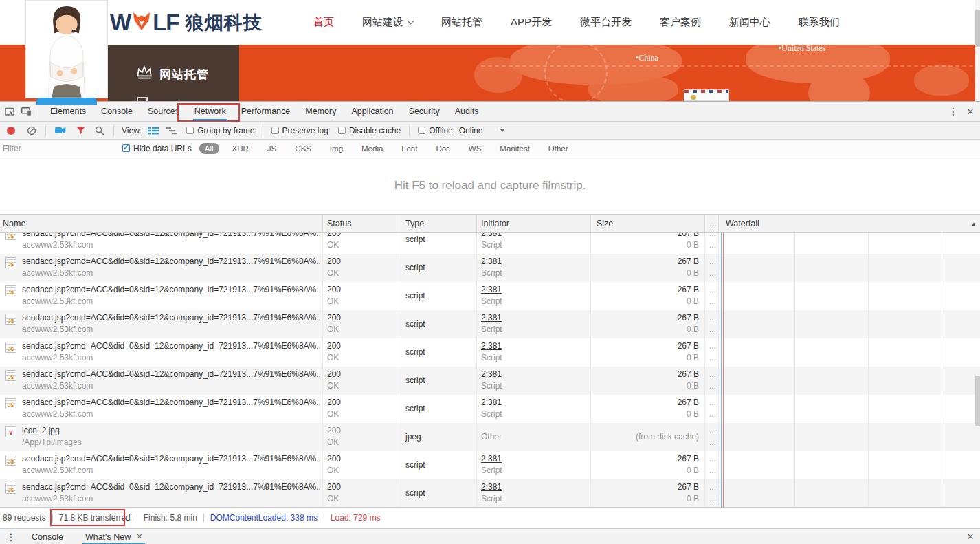 This screenshot has width=980, height=544. Describe the element at coordinates (410, 149) in the screenshot. I see `filter-type-font: Font` at that location.